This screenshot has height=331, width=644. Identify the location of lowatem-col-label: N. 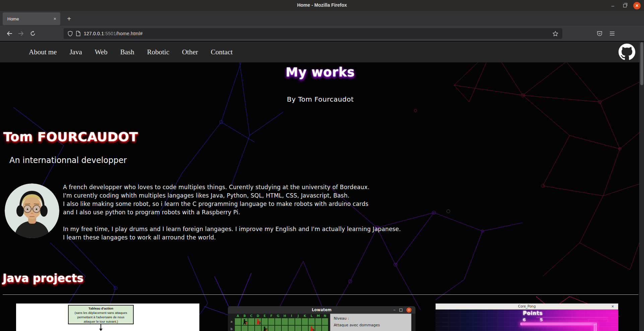
(325, 316).